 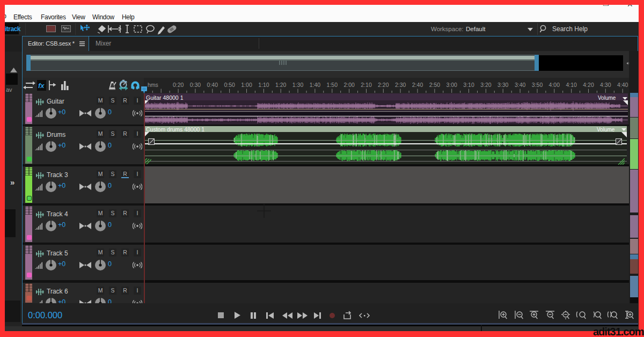 I want to click on svg-text: 4:10, so click(x=571, y=85).